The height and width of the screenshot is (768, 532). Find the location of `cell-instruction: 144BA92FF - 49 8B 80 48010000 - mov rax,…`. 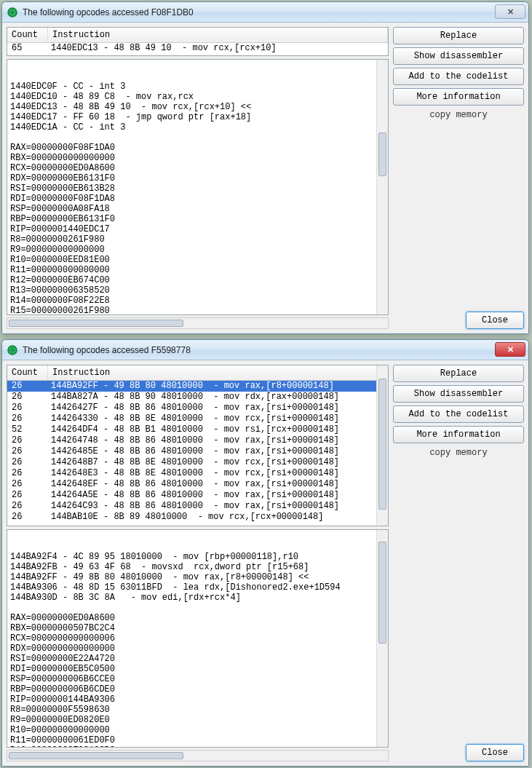

cell-instruction: 144BA92FF - 49 8B 80 48010000 - mov rax,… is located at coordinates (218, 386).